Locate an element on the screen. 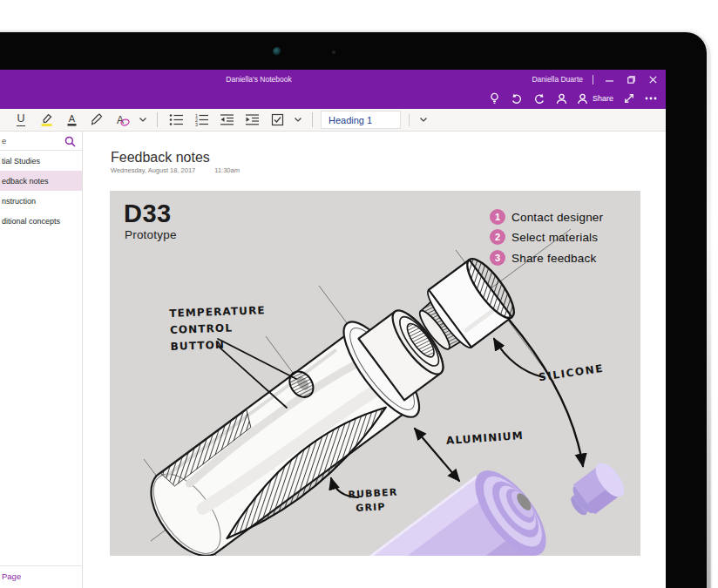 Image resolution: width=718 pixels, height=588 pixels. account-name: Daniella Duarte is located at coordinates (558, 79).